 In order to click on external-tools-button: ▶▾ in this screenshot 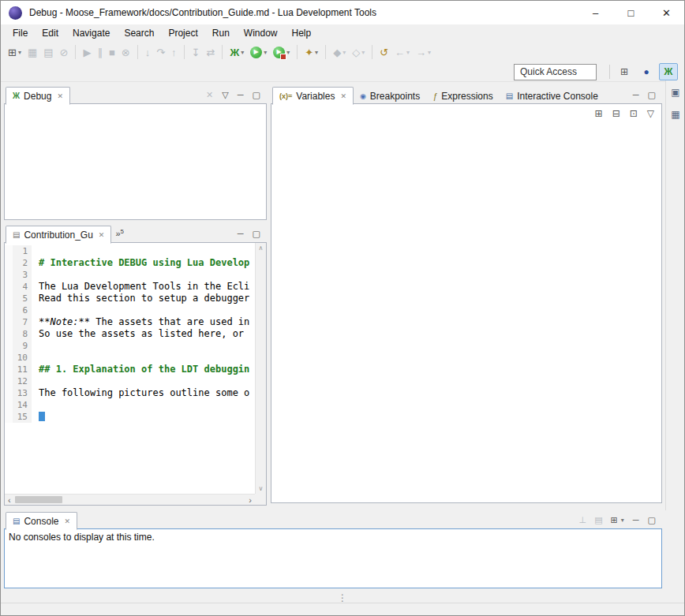, I will do `click(281, 52)`.